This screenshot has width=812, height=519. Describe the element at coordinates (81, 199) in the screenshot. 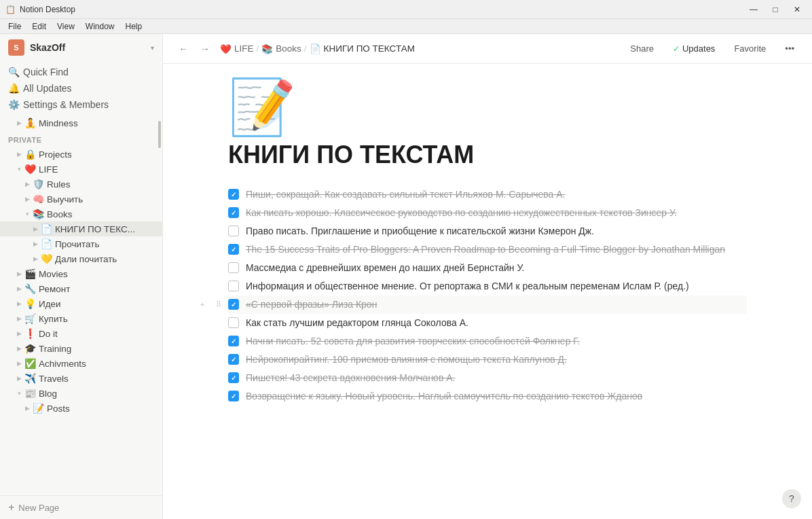

I see `sidebar-item-vychit: ▶ 🧠 Выучить` at that location.